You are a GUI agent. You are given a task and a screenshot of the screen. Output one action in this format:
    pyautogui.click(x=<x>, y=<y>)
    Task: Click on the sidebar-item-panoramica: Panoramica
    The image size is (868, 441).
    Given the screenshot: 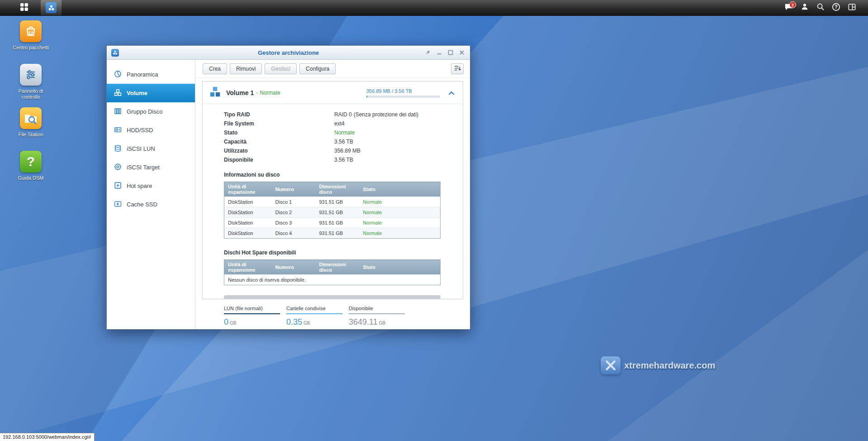 What is the action you would take?
    pyautogui.click(x=151, y=74)
    